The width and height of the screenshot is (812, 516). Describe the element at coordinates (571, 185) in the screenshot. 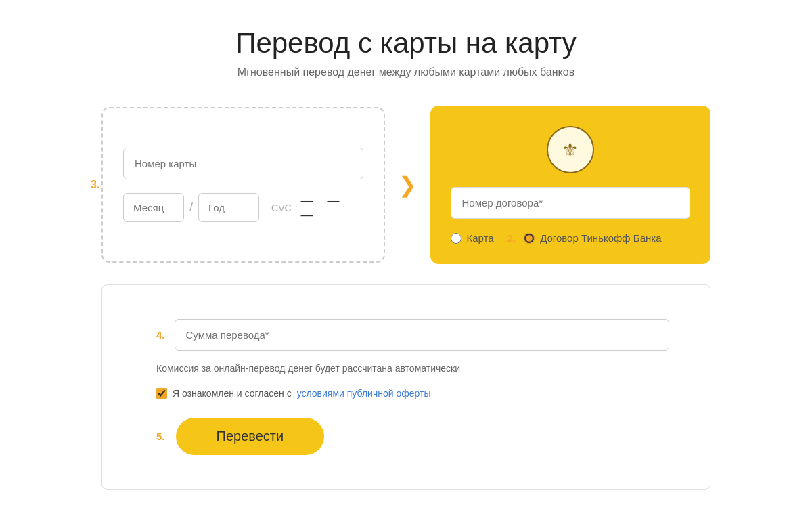

I see `dest-card: ⚜ Карта 2. Договор Тинькофф Банка` at that location.